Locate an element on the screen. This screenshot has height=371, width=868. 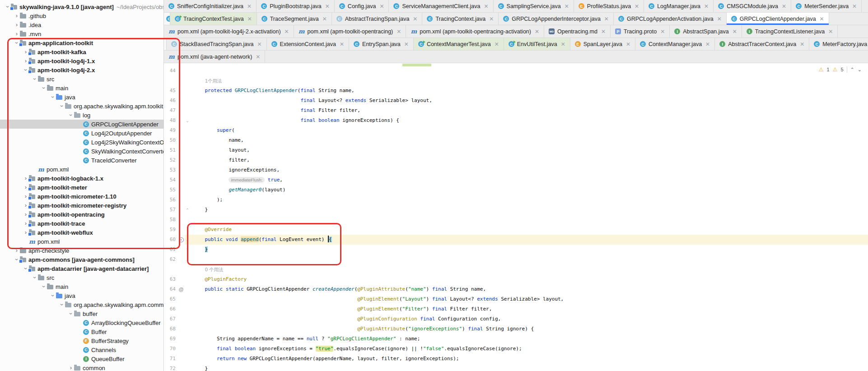
code-text: } is located at coordinates (529, 250).